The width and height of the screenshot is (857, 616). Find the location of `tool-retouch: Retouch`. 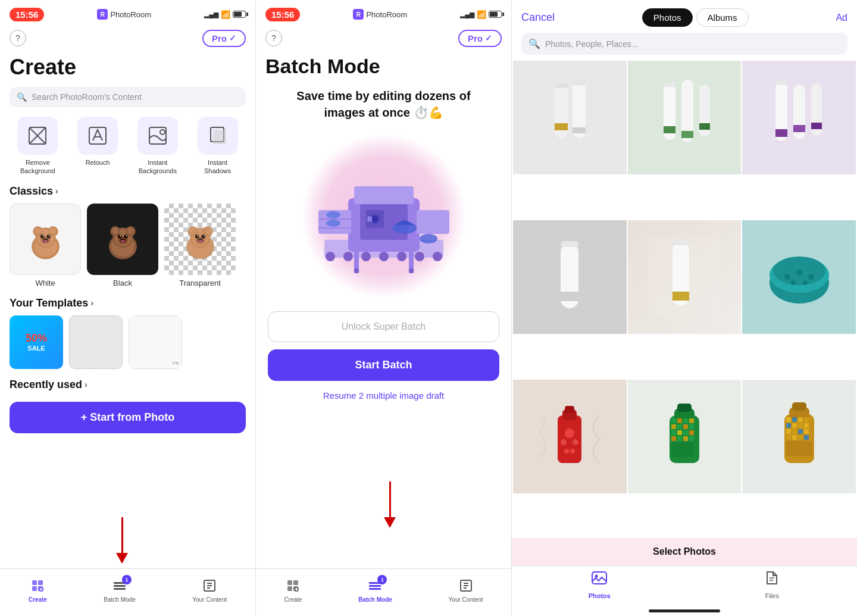

tool-retouch: Retouch is located at coordinates (98, 146).